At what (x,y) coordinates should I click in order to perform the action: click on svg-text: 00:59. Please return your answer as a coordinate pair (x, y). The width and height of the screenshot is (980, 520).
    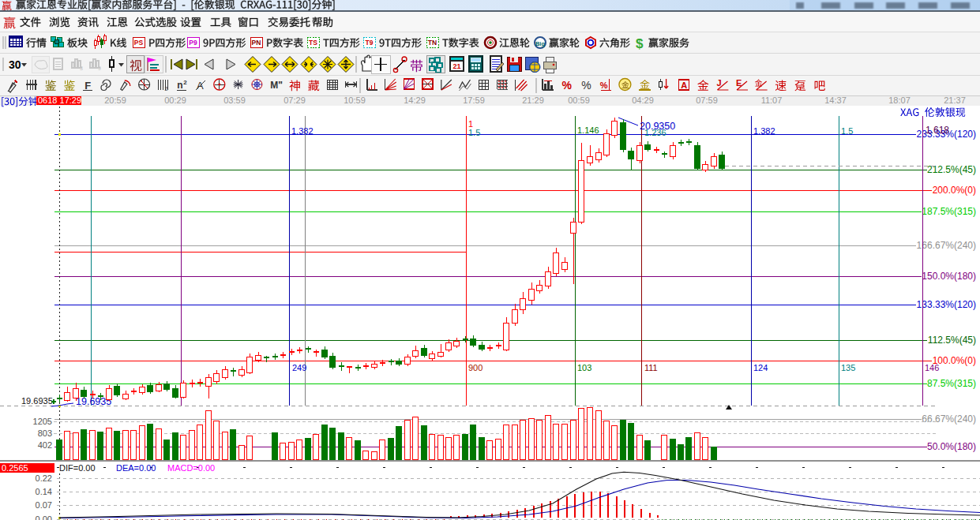
    Looking at the image, I should click on (579, 100).